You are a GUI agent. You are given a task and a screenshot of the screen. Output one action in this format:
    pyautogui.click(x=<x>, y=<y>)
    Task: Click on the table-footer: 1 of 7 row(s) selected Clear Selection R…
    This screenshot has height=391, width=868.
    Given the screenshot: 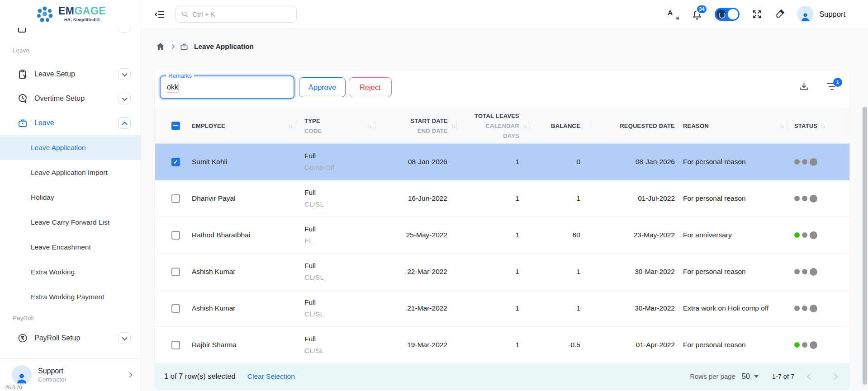 What is the action you would take?
    pyautogui.click(x=502, y=376)
    